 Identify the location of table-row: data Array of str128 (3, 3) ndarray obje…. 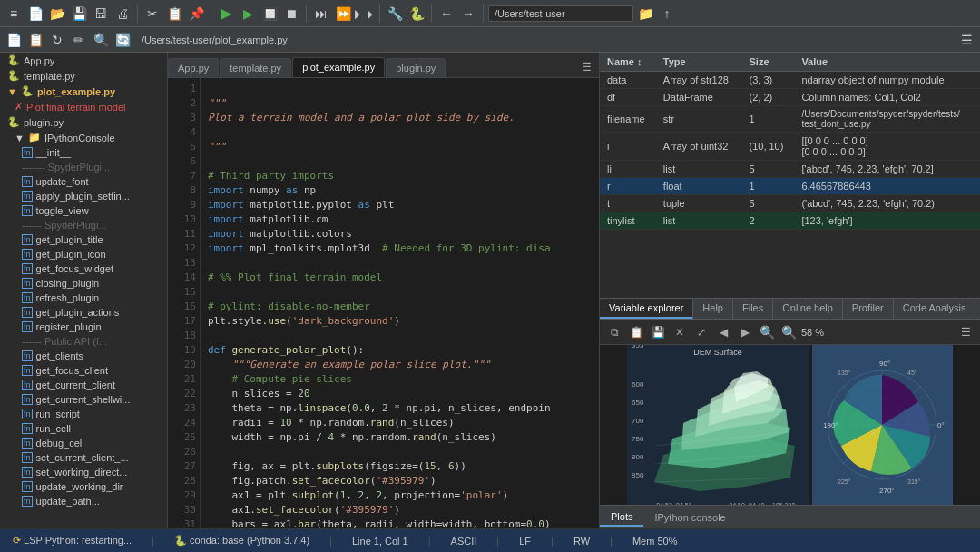
(789, 80).